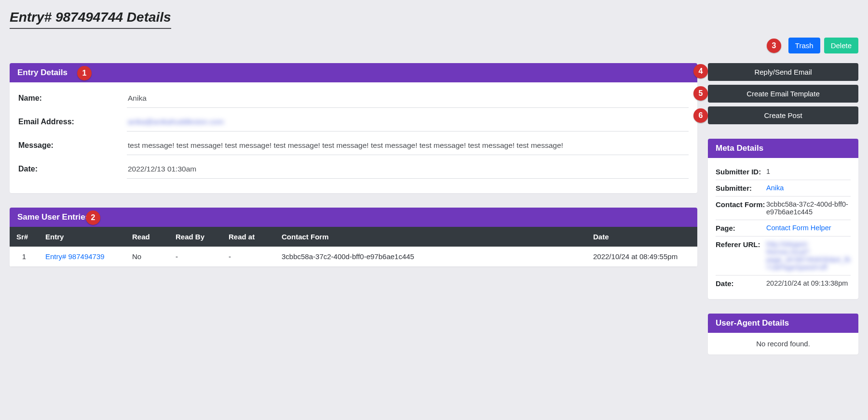 Image resolution: width=868 pixels, height=420 pixels. I want to click on date-value: 2022/12/13 01:30am, so click(408, 170).